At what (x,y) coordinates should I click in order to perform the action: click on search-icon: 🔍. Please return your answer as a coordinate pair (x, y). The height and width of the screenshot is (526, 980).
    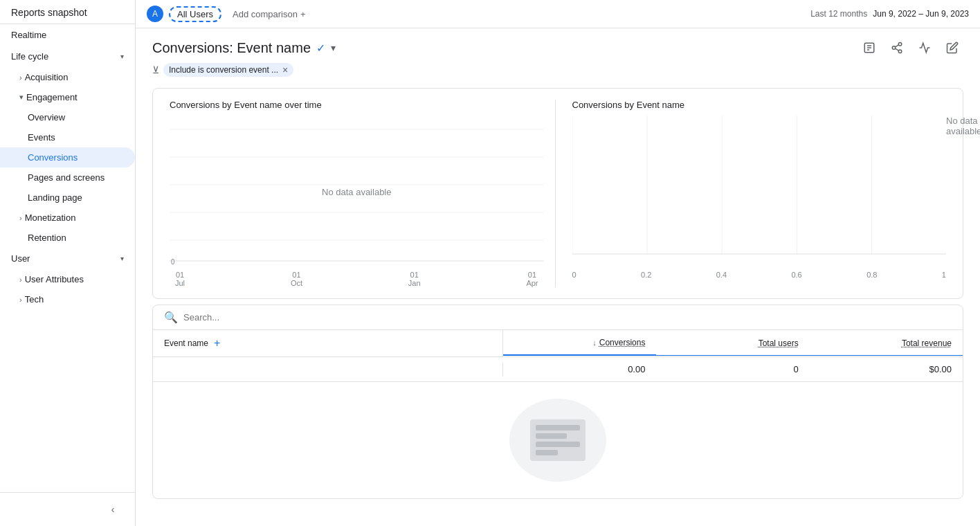
    Looking at the image, I should click on (171, 317).